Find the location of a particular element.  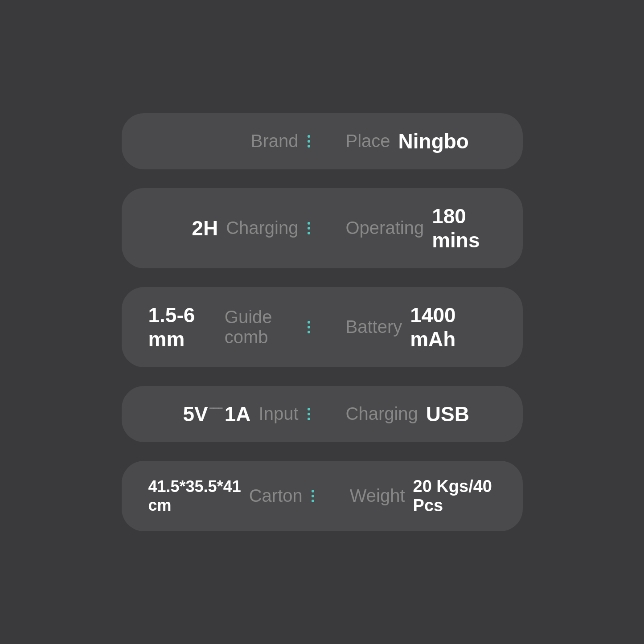

input-label: Input is located at coordinates (279, 414).